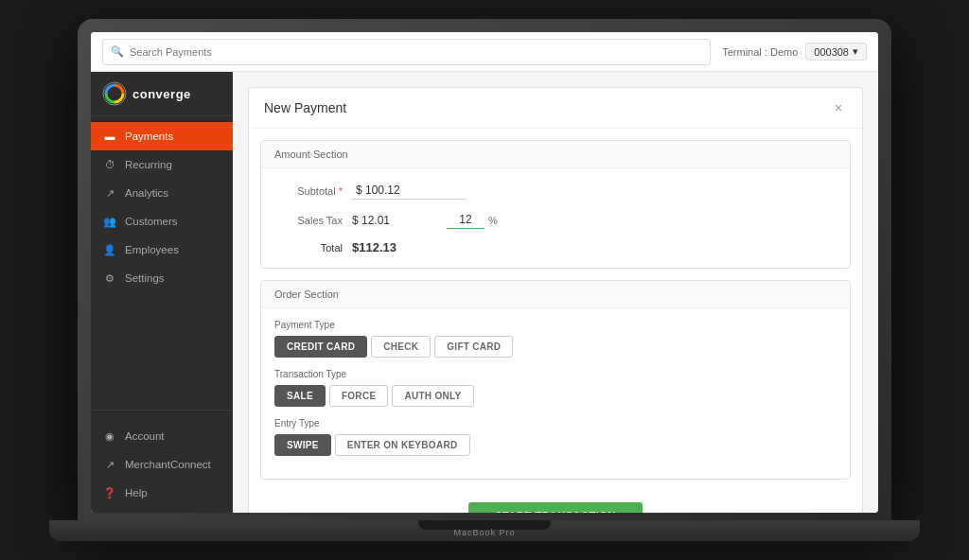 The image size is (969, 560). What do you see at coordinates (300, 395) in the screenshot?
I see `btn-sale: SALE` at bounding box center [300, 395].